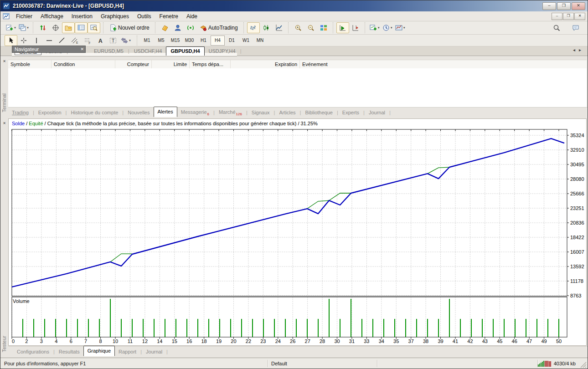  I want to click on tester-tab-resultats: Resultats, so click(69, 352).